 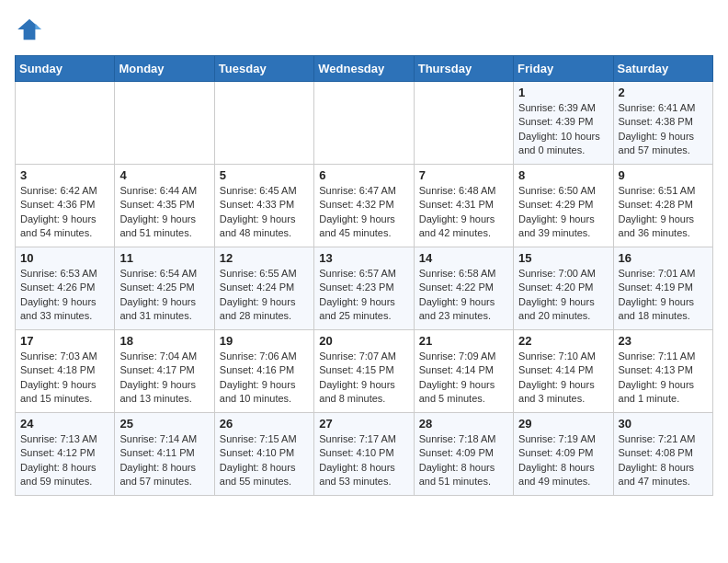 What do you see at coordinates (164, 461) in the screenshot?
I see `day-detail: Sunrise: 7:14 AM Sunset: 4:11 PM Dayligh…` at bounding box center [164, 461].